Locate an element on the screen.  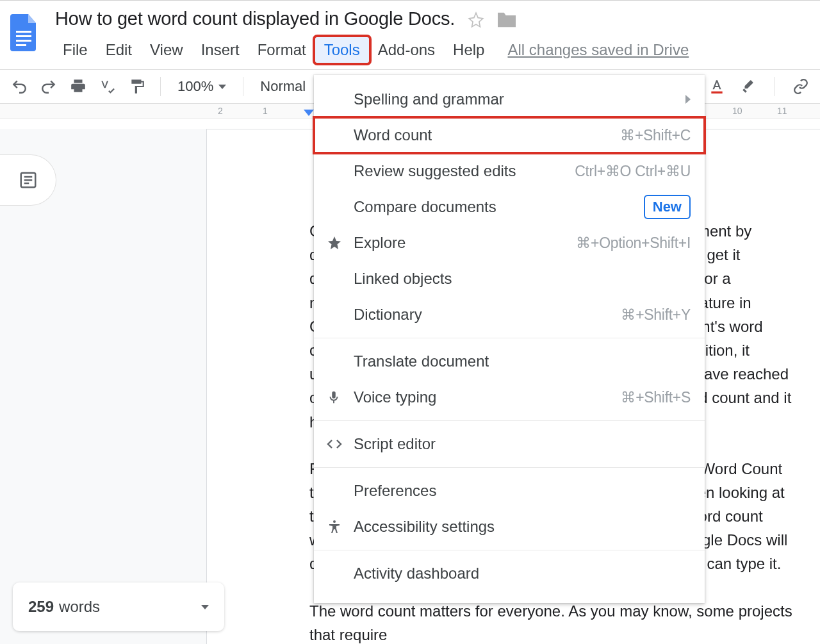
menu-item-explore: Explore ⌘+Option+Shift+I is located at coordinates (509, 243).